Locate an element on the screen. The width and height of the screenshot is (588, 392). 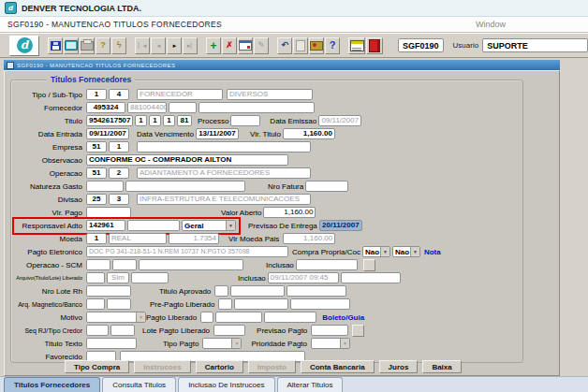
motivo-combo: ▼ is located at coordinates (116, 317).